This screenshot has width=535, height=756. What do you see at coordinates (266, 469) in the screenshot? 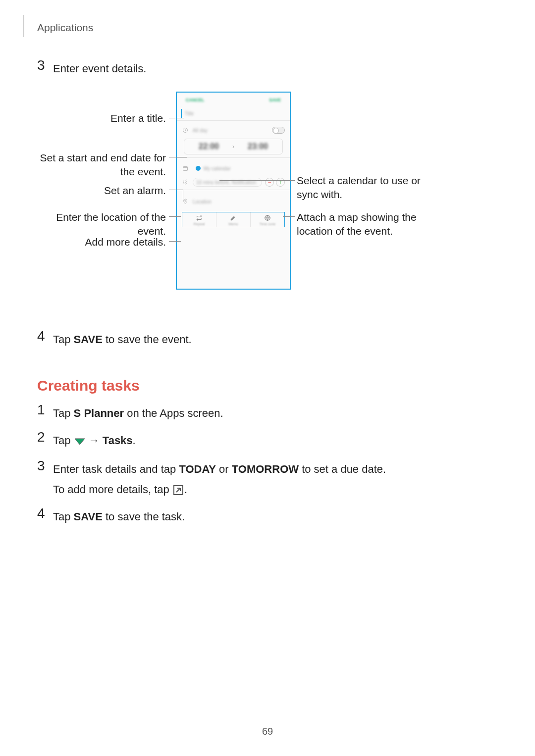
I see `tomorrow-bold: TOMORROW` at bounding box center [266, 469].